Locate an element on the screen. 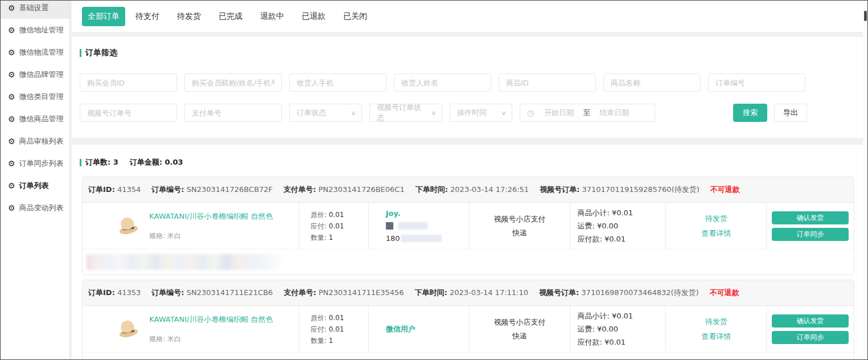  price-cell: 原价: 0.01 应付: 0.01 数量: 1 is located at coordinates (334, 329).